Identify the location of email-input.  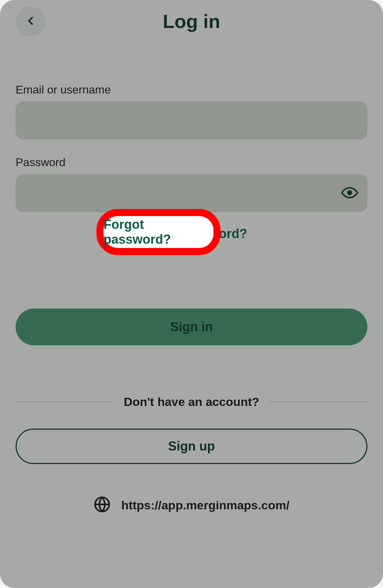
(192, 120).